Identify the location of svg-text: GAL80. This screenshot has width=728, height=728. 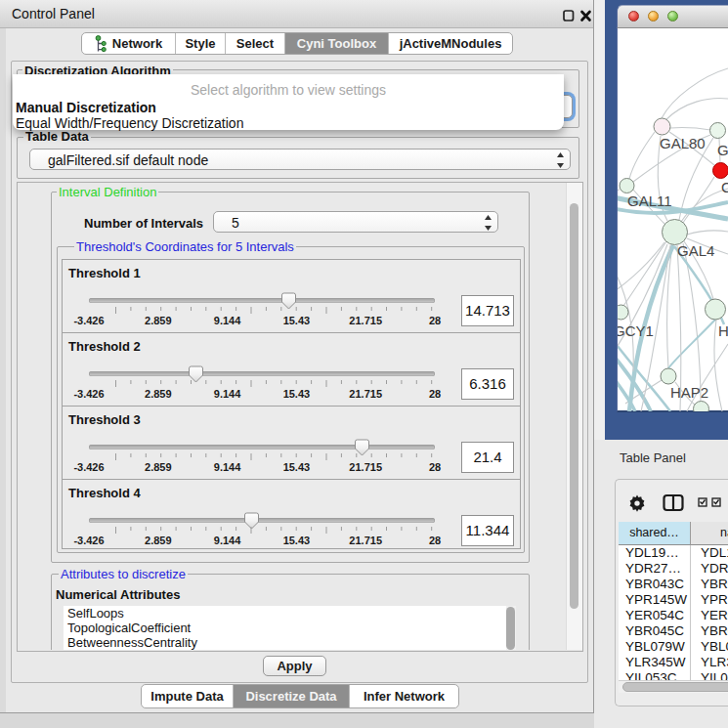
(682, 143).